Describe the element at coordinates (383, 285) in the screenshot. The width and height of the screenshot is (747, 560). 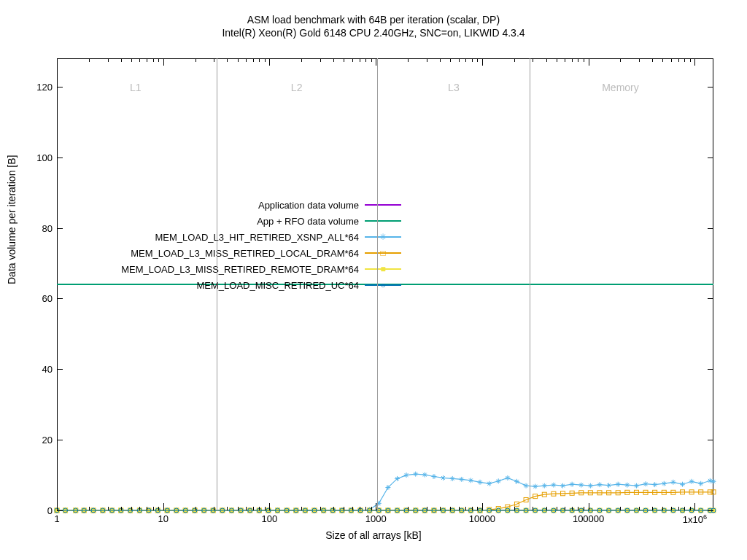
I see `legend-sample: ○` at that location.